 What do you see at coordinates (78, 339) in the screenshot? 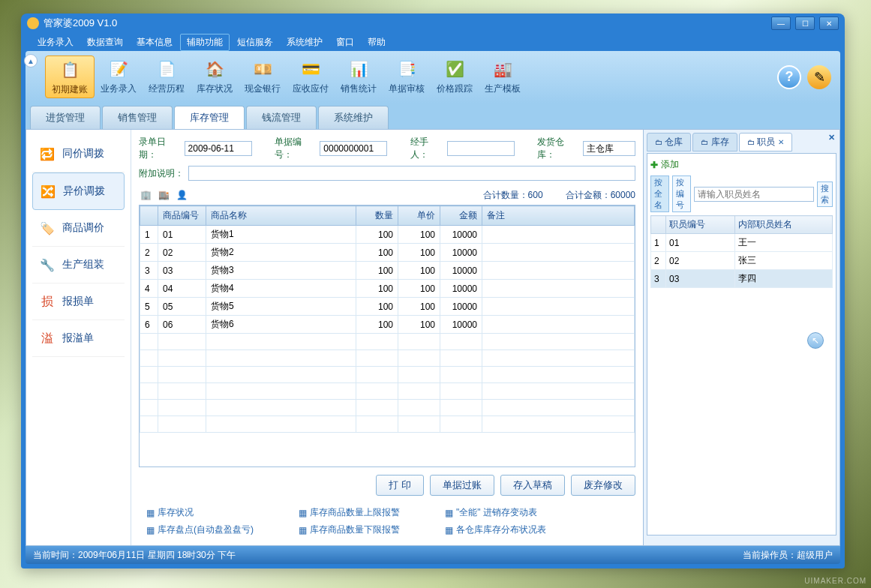
I see `sidebar-item-5: 溢报溢单` at bounding box center [78, 339].